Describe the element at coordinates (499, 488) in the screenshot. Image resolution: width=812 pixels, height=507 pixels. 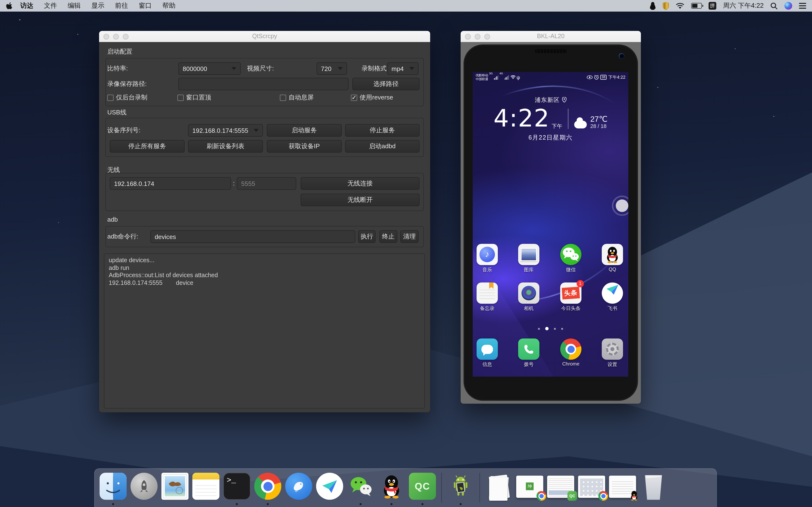
I see `dock-documents-stack` at that location.